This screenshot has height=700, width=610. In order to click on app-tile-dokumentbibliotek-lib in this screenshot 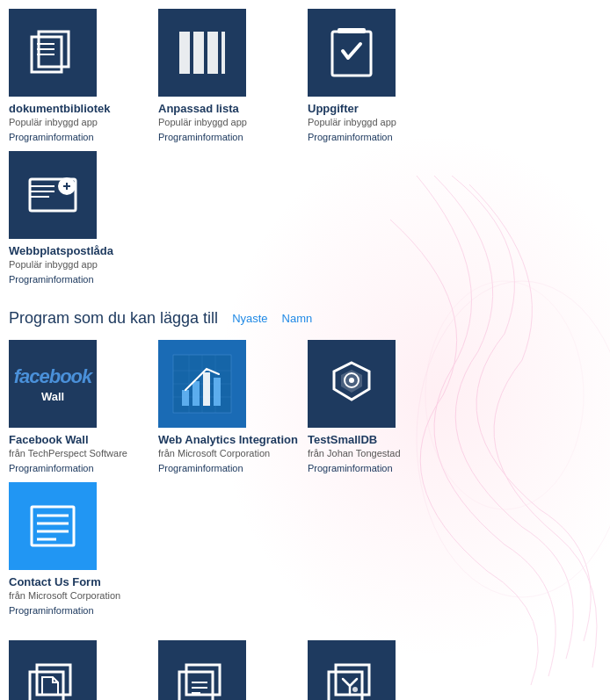, I will do `click(53, 670)`.